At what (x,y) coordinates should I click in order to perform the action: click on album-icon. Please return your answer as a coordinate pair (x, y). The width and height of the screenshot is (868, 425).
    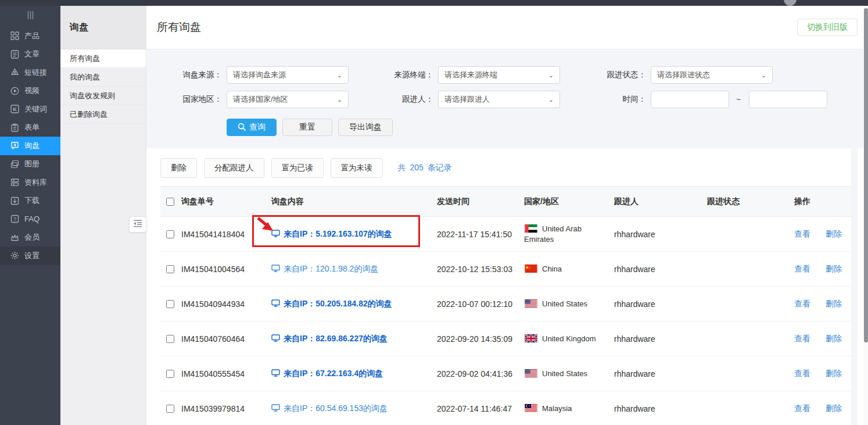
    Looking at the image, I should click on (15, 164).